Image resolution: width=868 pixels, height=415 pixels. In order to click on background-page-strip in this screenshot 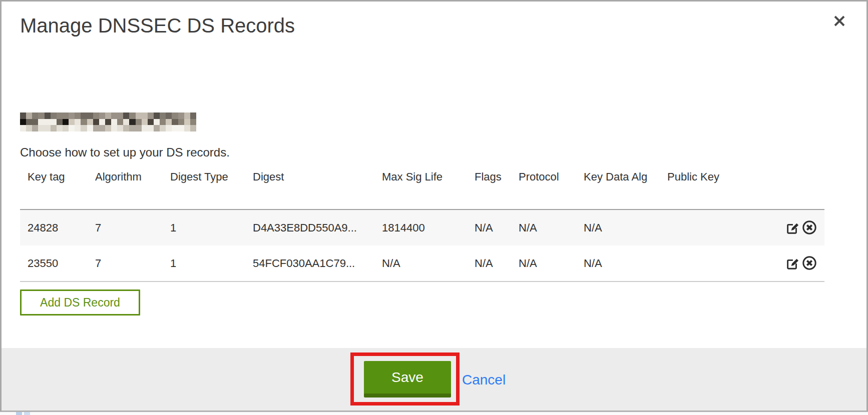, I will do `click(434, 414)`.